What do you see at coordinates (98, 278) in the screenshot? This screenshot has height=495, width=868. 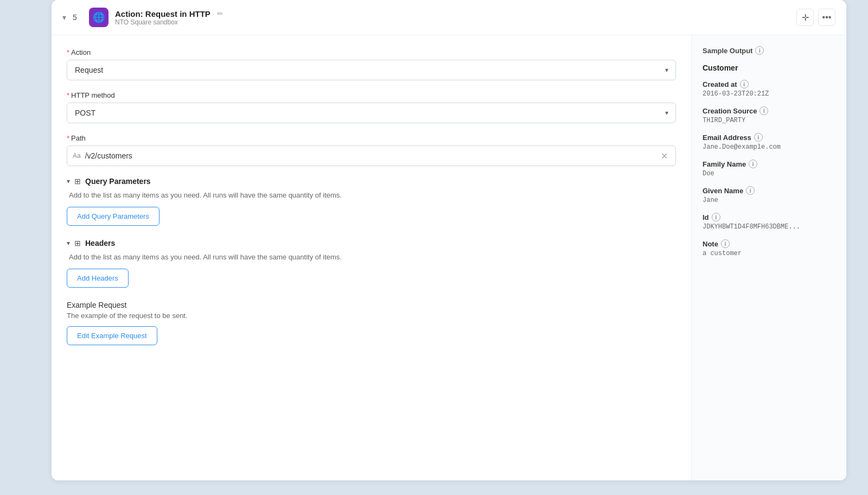 I see `add-headers-button: Add Headers` at bounding box center [98, 278].